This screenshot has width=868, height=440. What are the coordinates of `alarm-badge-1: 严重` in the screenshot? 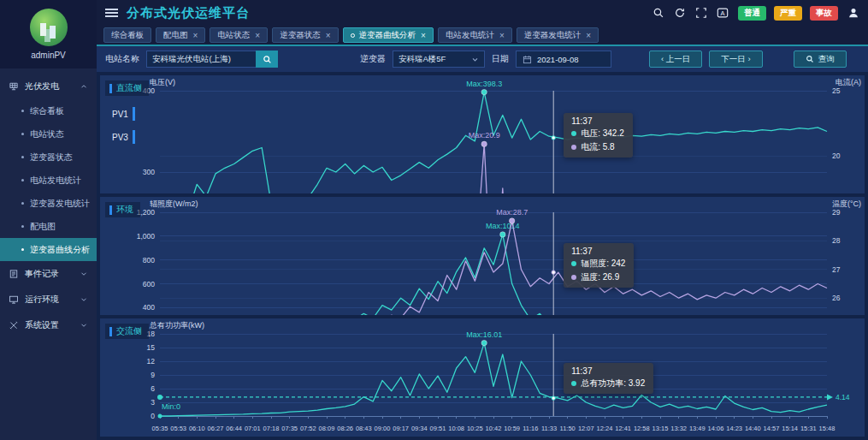 It's located at (788, 14).